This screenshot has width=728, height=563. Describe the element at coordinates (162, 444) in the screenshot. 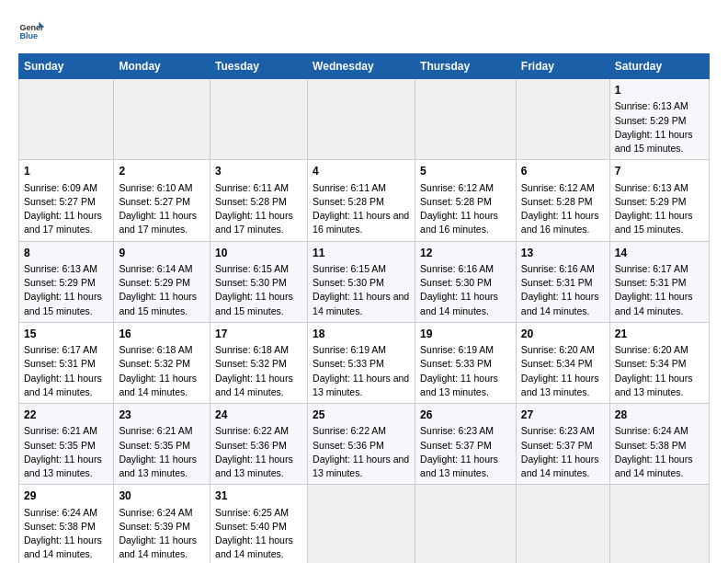

I see `calendar-cell: 23Sunrise: 6:21 AMSunset: 5:35 PMDayligh…` at that location.